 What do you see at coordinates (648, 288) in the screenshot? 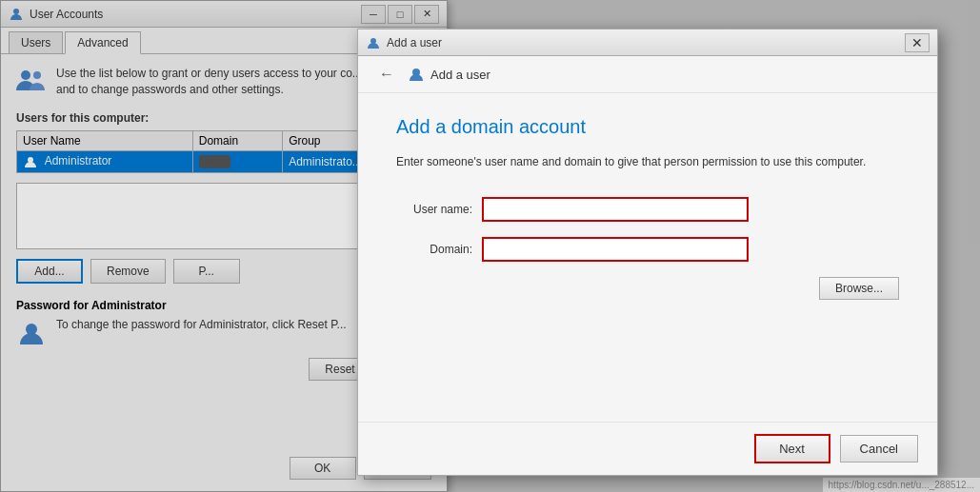
I see `browse-row: Browse...` at bounding box center [648, 288].